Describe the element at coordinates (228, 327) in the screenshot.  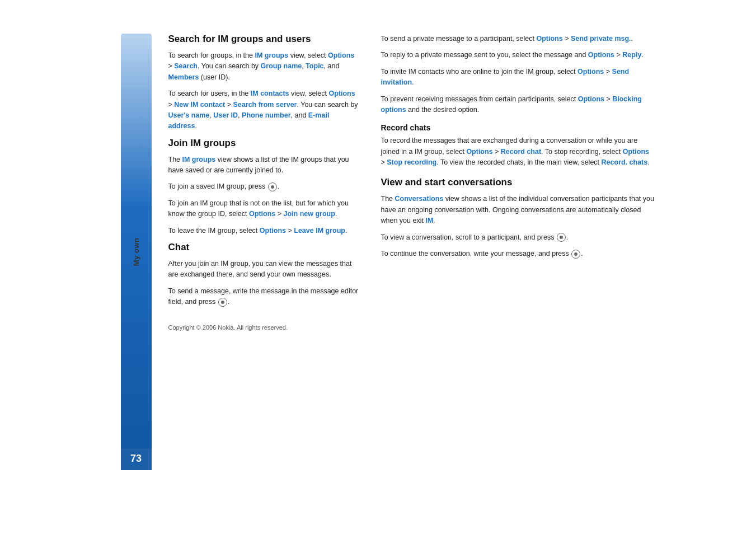
I see `copyright-text: Copyright © 2006 Nokia. All rights reser…` at that location.